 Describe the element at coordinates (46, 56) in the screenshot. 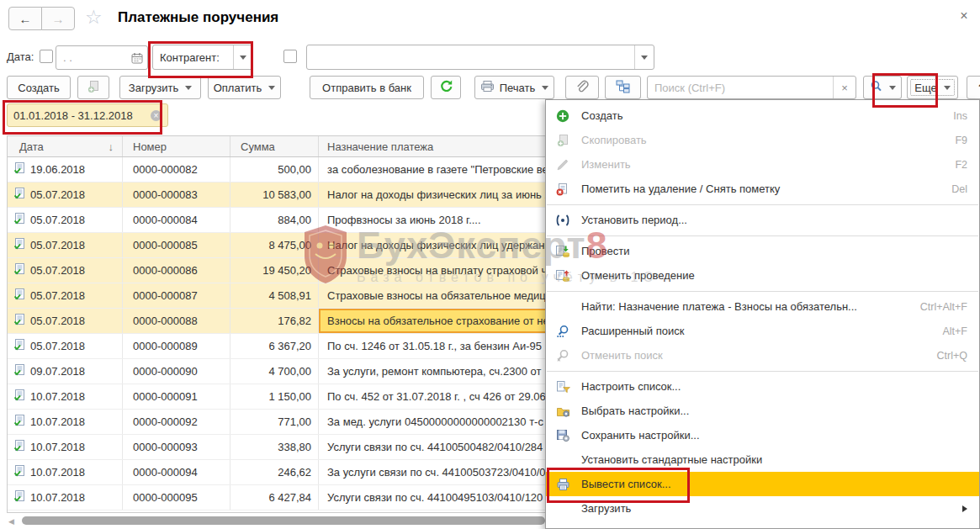

I see `date-filter-checkbox` at that location.